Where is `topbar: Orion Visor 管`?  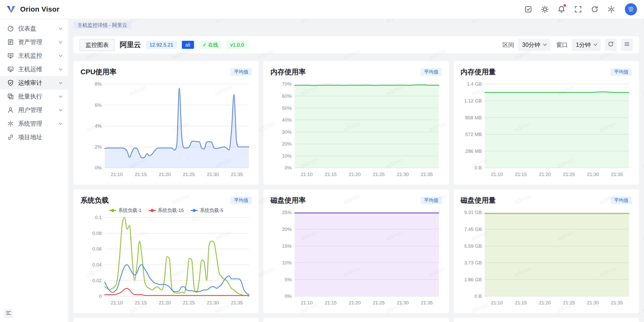
topbar: Orion Visor 管 is located at coordinates (322, 10).